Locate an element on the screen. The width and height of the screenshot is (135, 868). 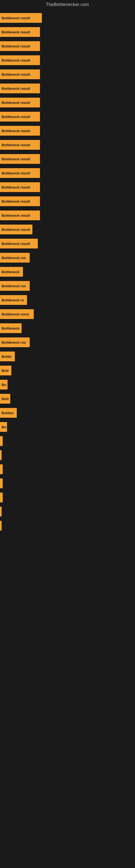
bar-row: Bottle is located at coordinates (68, 356).